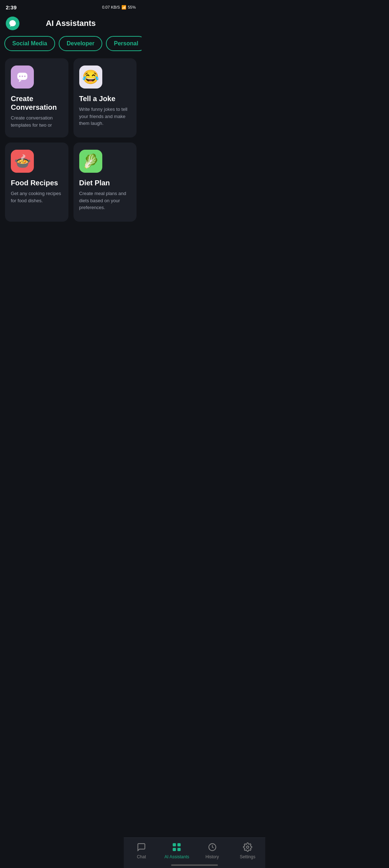 The height and width of the screenshot is (868, 389). I want to click on app-logo, so click(13, 23).